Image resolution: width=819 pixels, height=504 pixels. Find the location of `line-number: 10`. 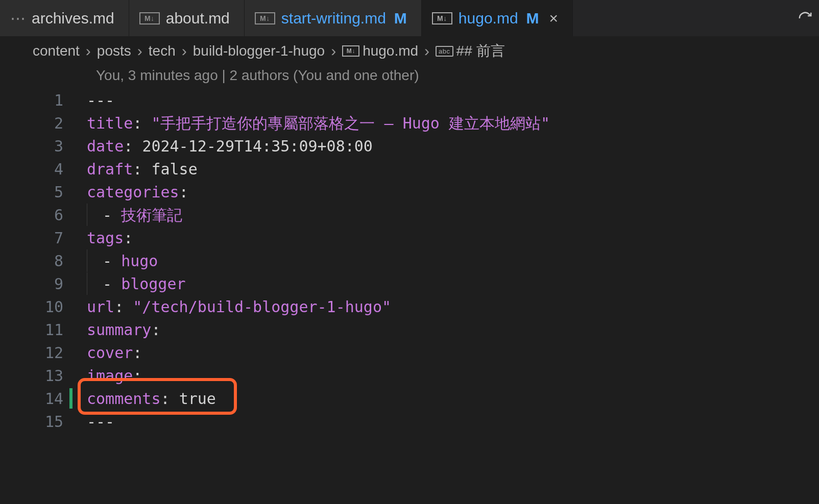

line-number: 10 is located at coordinates (43, 307).